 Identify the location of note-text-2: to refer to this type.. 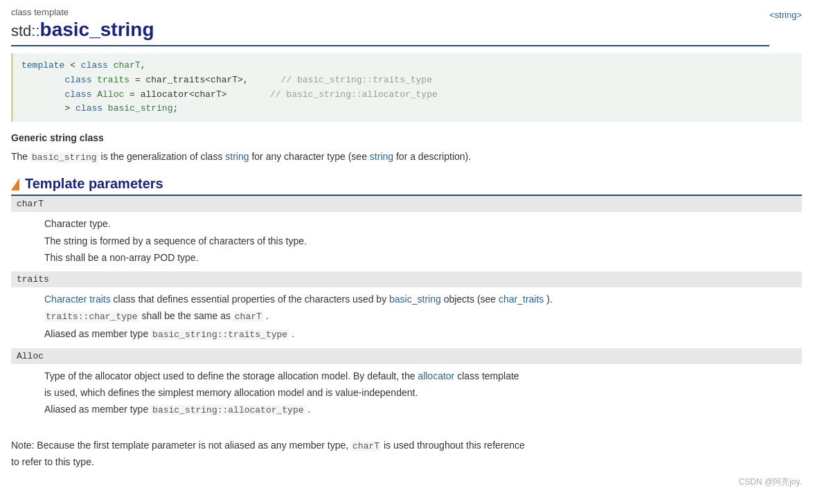
(406, 462).